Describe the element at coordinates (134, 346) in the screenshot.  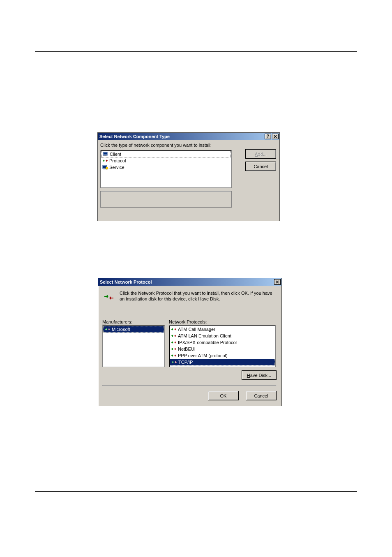
I see `manufacturers-list: Microsoft` at that location.